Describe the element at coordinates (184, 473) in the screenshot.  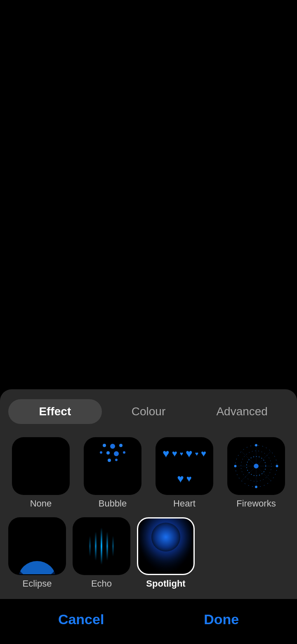
I see `effect-heart: ♥ ♥ ♥ ♥ ♥ ♥ ♥ ♥ Heart` at that location.